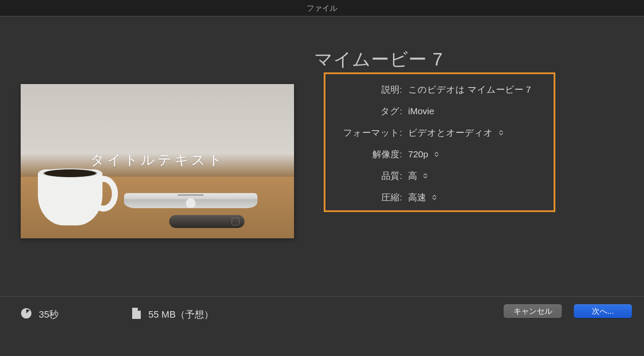  I want to click on quality-value: 高, so click(412, 176).